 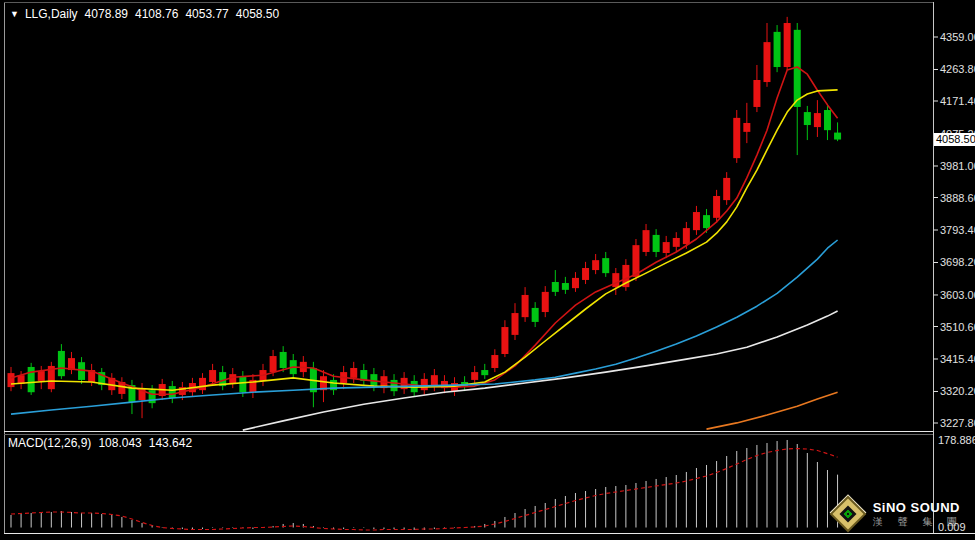 What do you see at coordinates (50, 443) in the screenshot?
I see `macd-name: MACD(12,26,9)` at bounding box center [50, 443].